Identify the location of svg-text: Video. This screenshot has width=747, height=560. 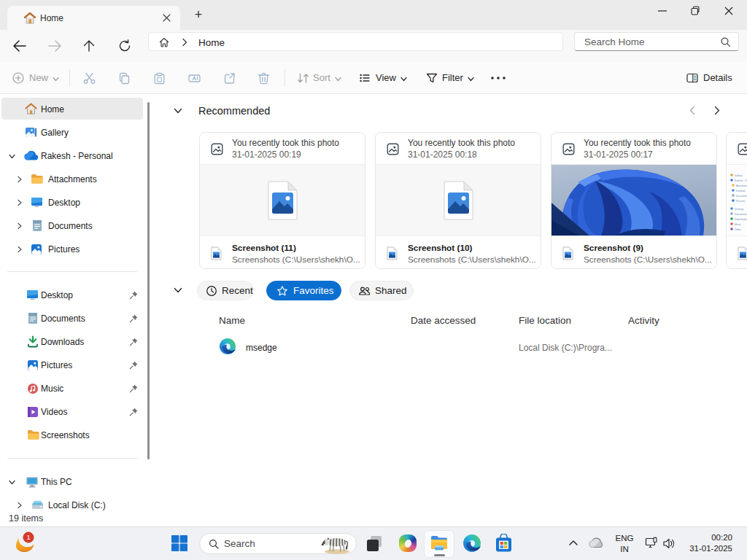
(738, 230).